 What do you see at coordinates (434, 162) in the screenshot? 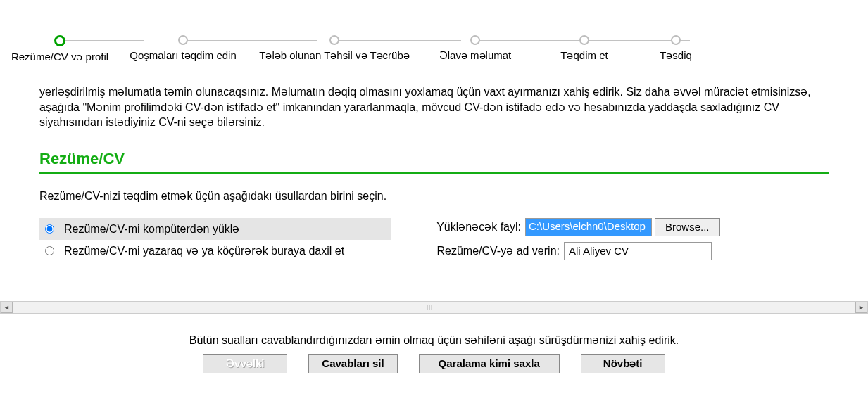
I see `section-title: Rezüme/CV` at bounding box center [434, 162].